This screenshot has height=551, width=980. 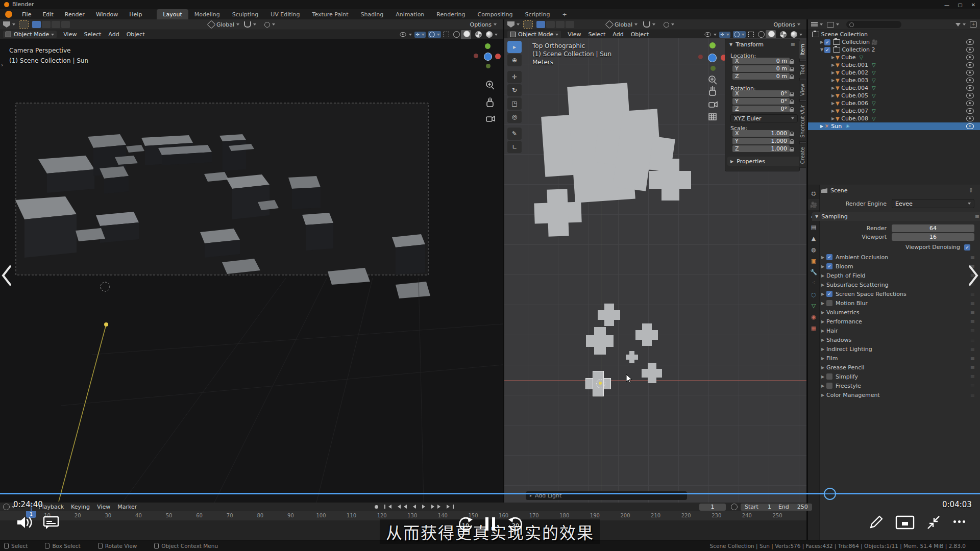 I want to click on section-simplify: ▶Simplify≡, so click(x=899, y=377).